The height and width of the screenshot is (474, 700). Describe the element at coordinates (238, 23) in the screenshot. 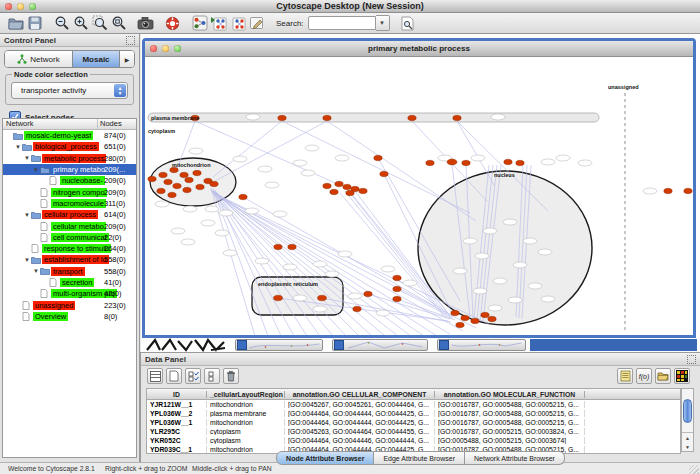

I see `destroy-network-view-icon` at that location.